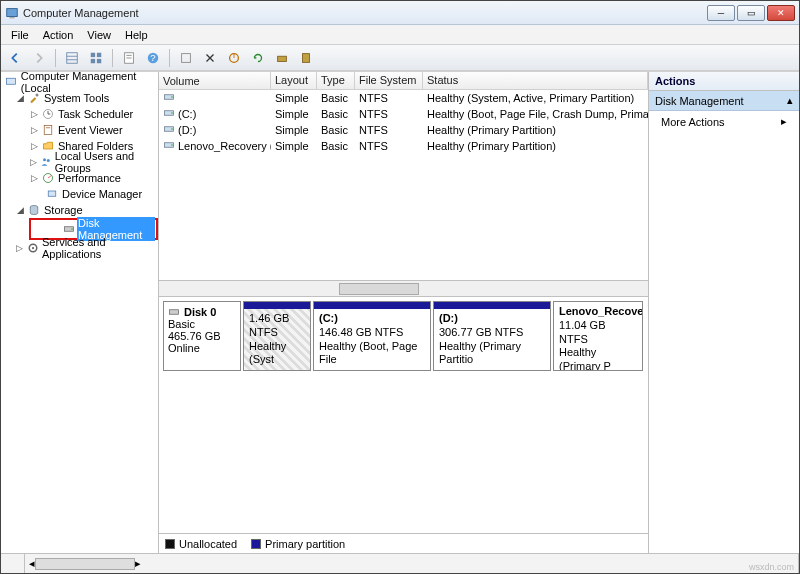  Describe the element at coordinates (80, 114) in the screenshot. I see `tree-task-scheduler: ▷ Task Scheduler` at that location.